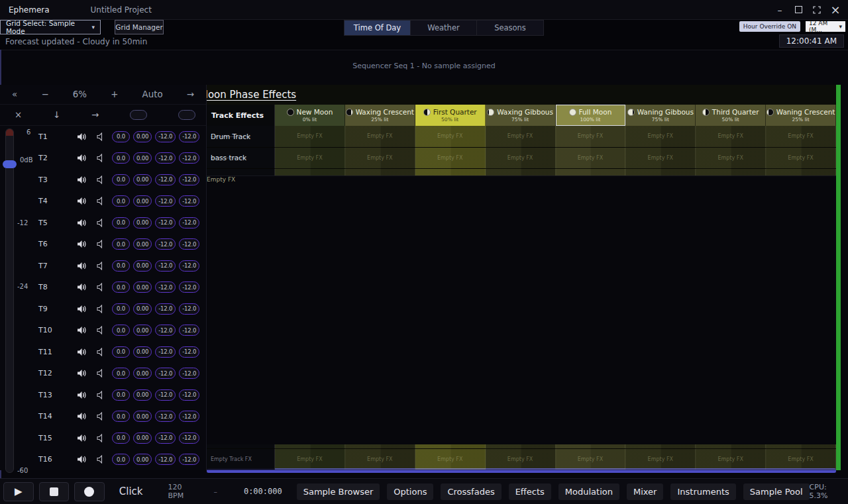  What do you see at coordinates (591, 115) in the screenshot?
I see `phase-header-full-moon: Full Moon 100% lit` at bounding box center [591, 115].